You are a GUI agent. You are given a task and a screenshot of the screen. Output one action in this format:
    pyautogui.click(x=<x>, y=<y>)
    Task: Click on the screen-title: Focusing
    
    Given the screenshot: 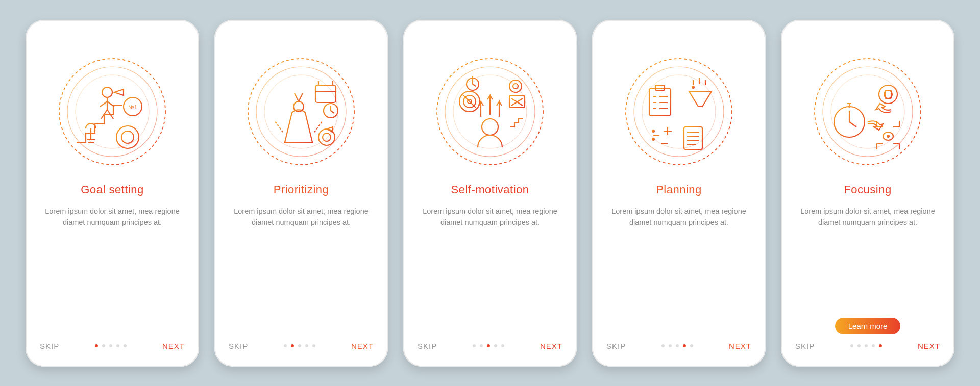 What is the action you would take?
    pyautogui.click(x=868, y=190)
    